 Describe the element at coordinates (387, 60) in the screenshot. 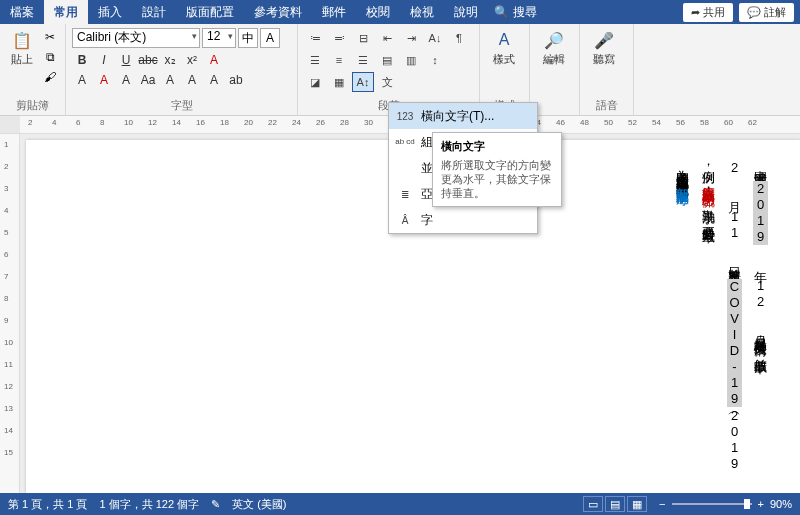

I see `justify-button: ▤` at that location.